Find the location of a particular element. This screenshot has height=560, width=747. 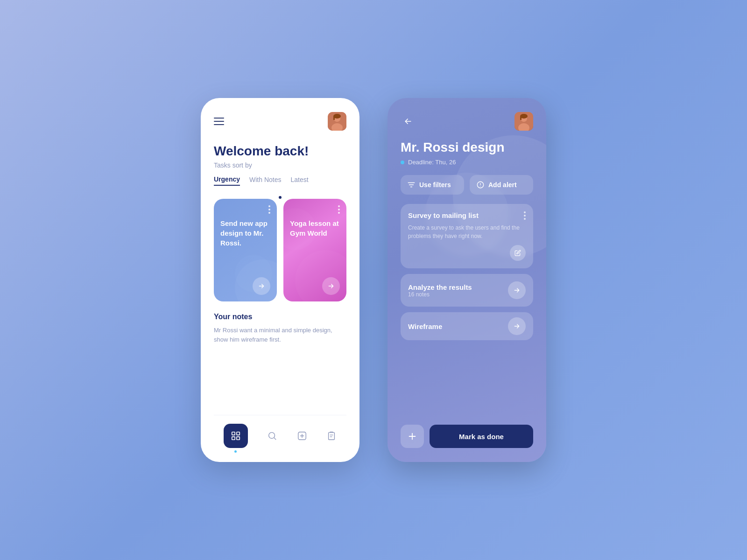

mark-done-label: Mark as done is located at coordinates (481, 437).